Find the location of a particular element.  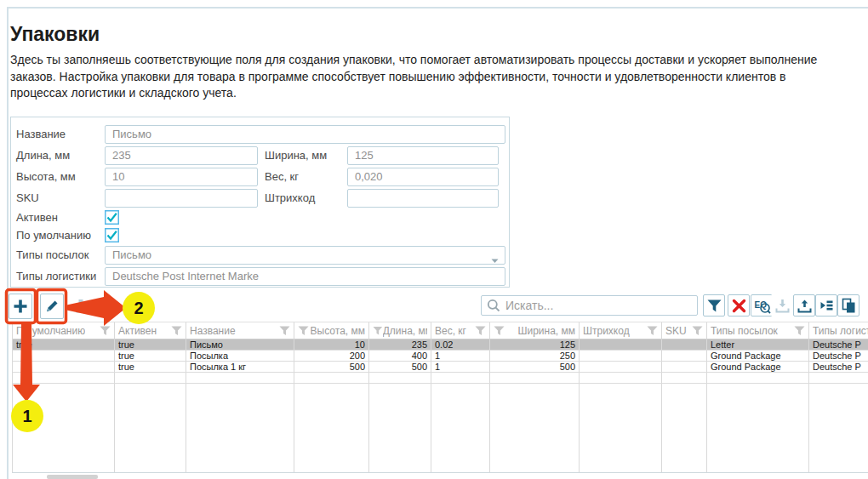

table-cell: 400 is located at coordinates (400, 356).